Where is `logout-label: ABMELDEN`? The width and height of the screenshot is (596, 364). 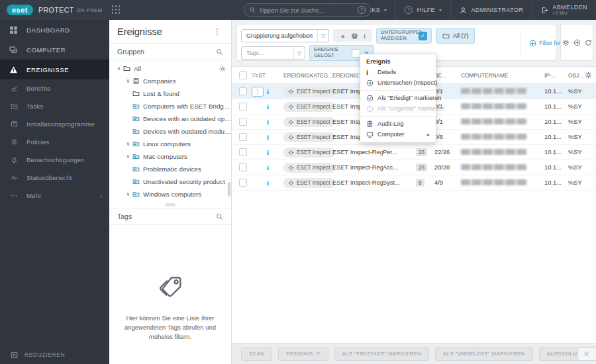 logout-label: ABMELDEN is located at coordinates (570, 7).